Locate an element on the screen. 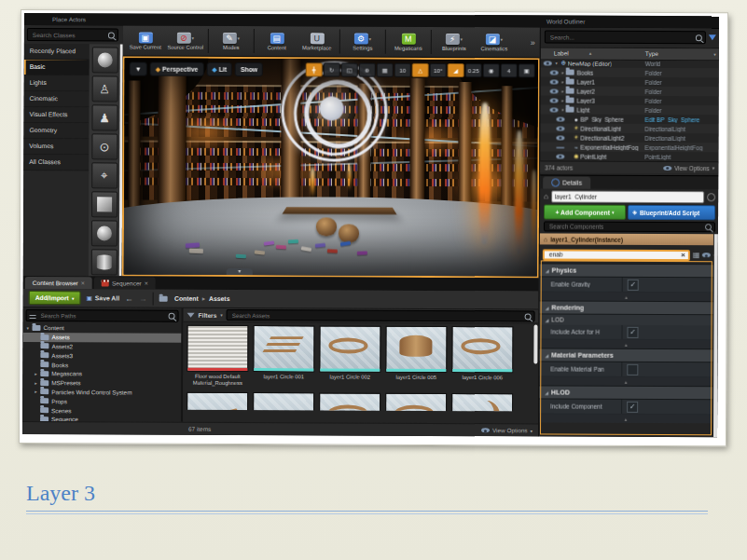  section-splitter: ▴ is located at coordinates (626, 418).